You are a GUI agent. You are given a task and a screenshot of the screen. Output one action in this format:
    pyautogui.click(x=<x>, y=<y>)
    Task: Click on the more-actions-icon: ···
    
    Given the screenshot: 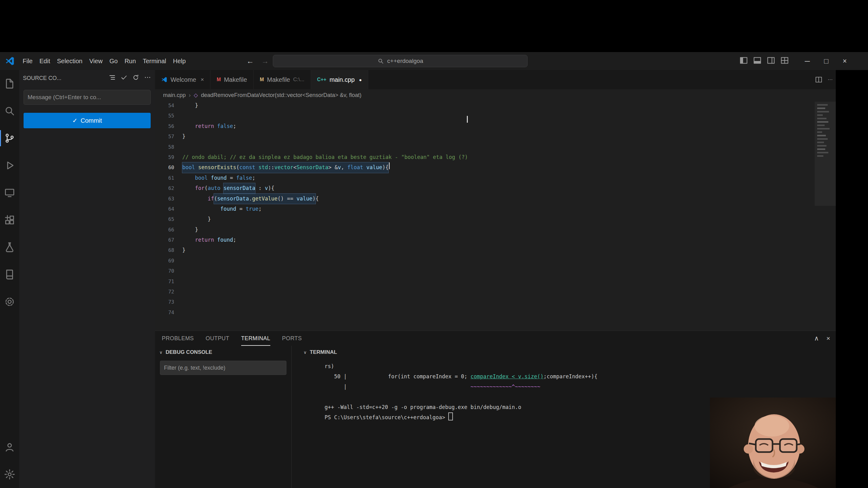 What is the action you would take?
    pyautogui.click(x=830, y=79)
    